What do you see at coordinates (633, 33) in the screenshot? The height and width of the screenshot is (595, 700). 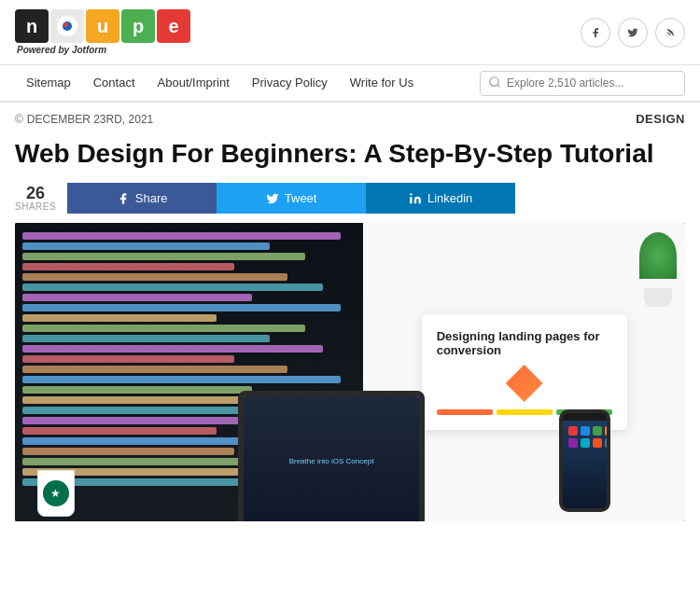 I see `social-icons` at bounding box center [633, 33].